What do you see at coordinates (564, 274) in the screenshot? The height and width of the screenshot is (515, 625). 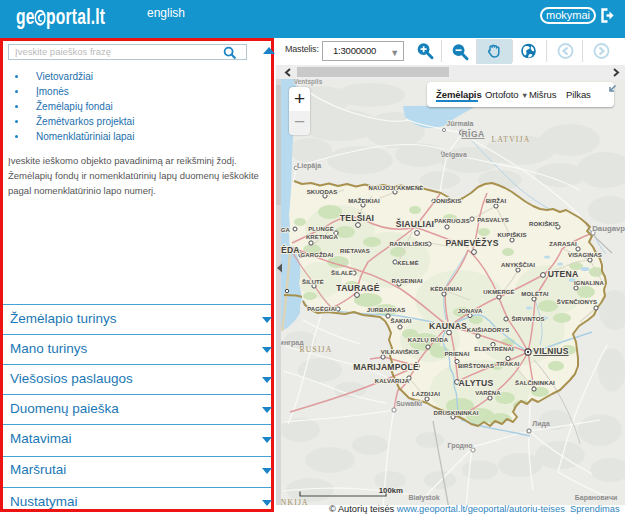 I see `svg-text: UTENA` at bounding box center [564, 274].